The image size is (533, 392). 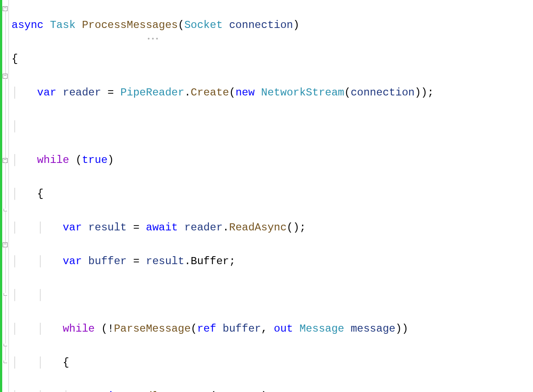 I want to click on code-line: │ │ var buffer = result.Buffer;, so click(x=223, y=261).